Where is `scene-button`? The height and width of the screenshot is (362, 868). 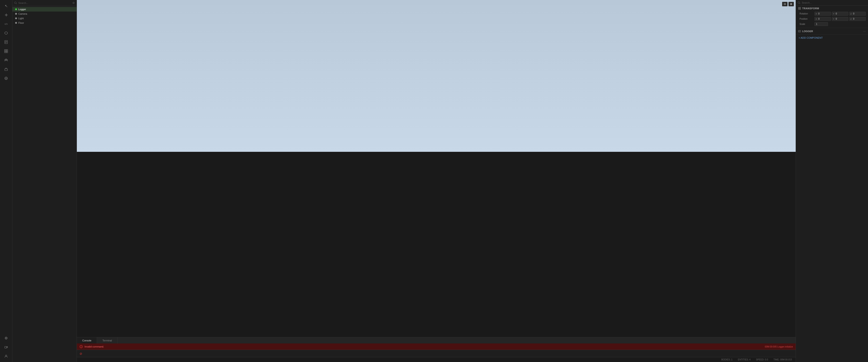
scene-button is located at coordinates (6, 33).